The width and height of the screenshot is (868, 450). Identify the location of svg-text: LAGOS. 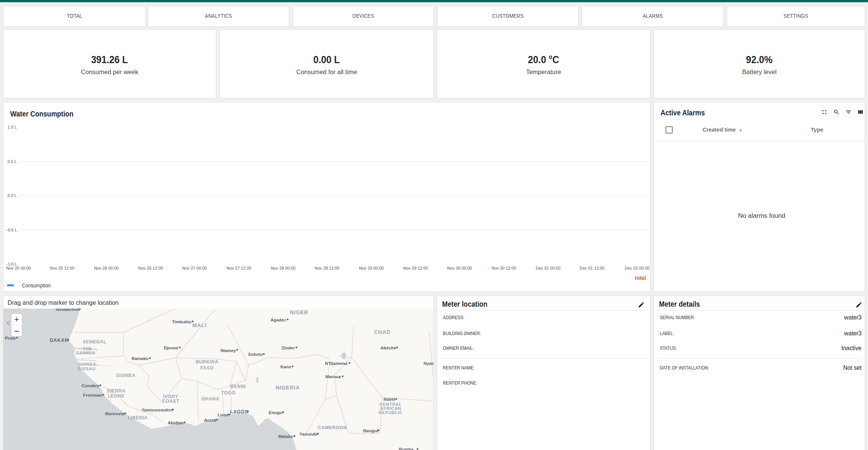
(239, 412).